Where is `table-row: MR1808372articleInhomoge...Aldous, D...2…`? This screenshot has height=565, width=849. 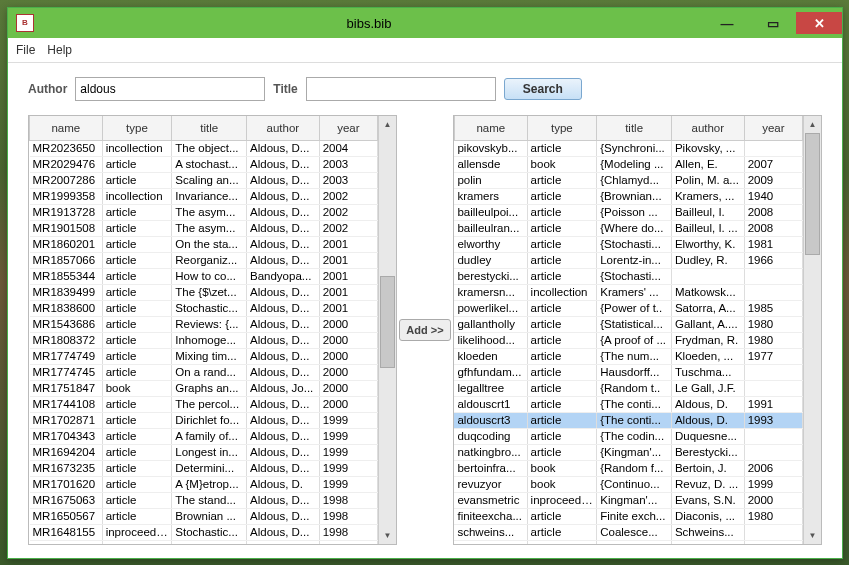 table-row: MR1808372articleInhomoge...Aldous, D...2… is located at coordinates (204, 341).